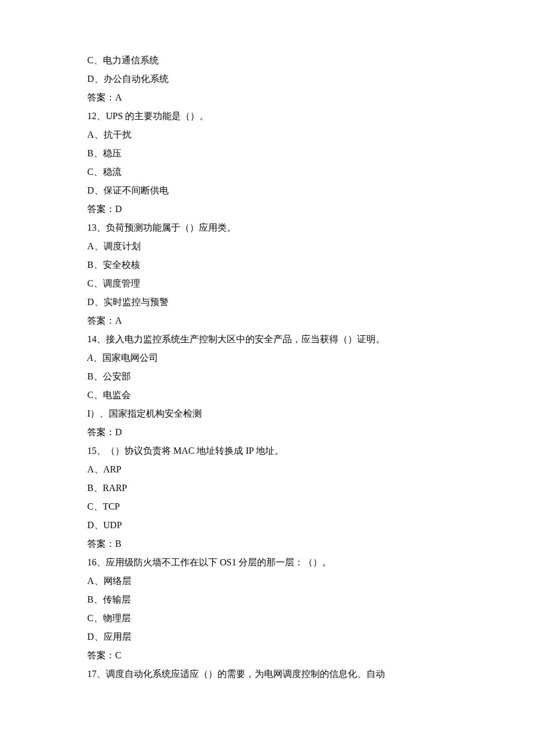  I want to click on question-13-answer: 答案：A, so click(268, 321).